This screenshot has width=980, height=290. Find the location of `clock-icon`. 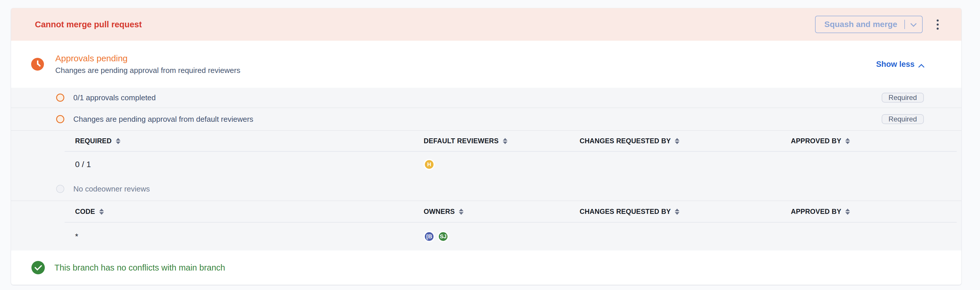

clock-icon is located at coordinates (37, 64).